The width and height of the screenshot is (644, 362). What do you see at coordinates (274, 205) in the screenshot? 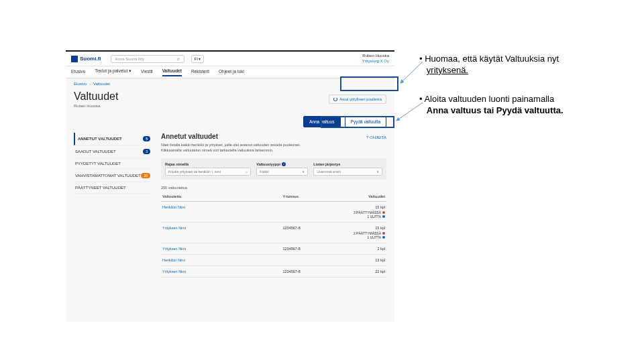
I see `content: Annetut valtuudet ? OHJEITA Näet listall…` at bounding box center [274, 205].